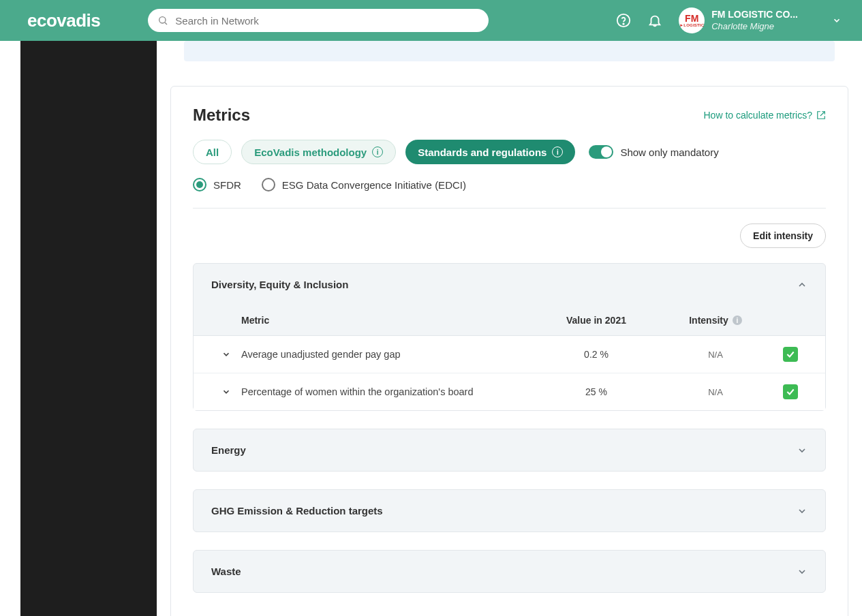  I want to click on col-intensity-label: Intensityi, so click(715, 320).